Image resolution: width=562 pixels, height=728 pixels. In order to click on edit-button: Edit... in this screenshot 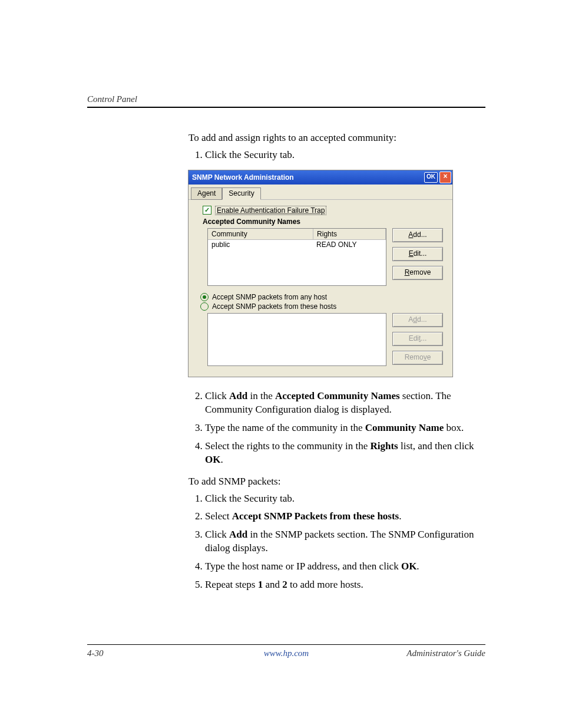, I will do `click(418, 254)`.